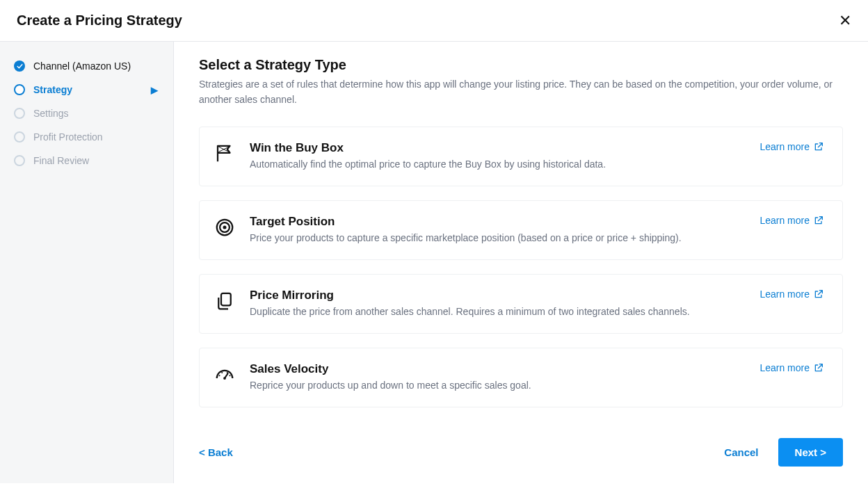 The height and width of the screenshot is (486, 868). What do you see at coordinates (53, 90) in the screenshot?
I see `step-label: Strategy` at bounding box center [53, 90].